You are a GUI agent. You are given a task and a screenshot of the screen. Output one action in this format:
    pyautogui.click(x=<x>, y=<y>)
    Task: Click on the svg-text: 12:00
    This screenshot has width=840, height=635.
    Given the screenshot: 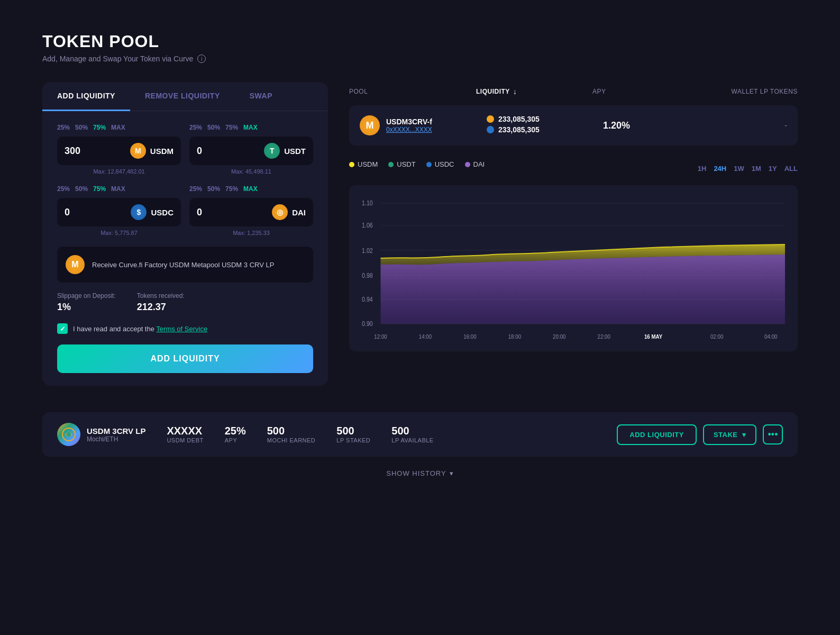 What is the action you would take?
    pyautogui.click(x=381, y=337)
    